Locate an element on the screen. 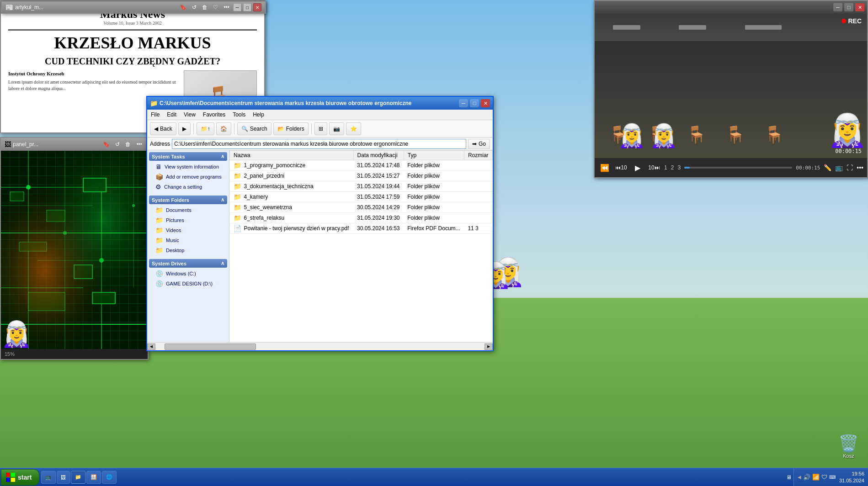 This screenshot has height=486, width=868. music-folder-item: 📁 Music is located at coordinates (188, 240).